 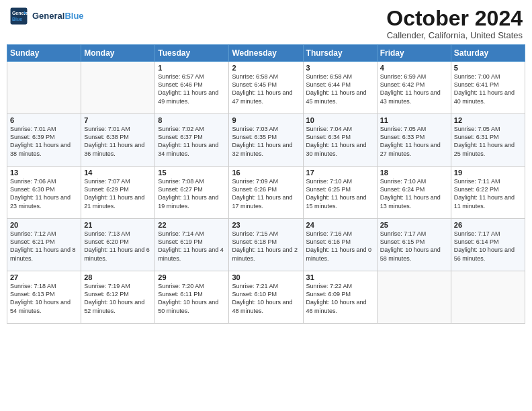 What do you see at coordinates (266, 173) in the screenshot?
I see `day-number: 16` at bounding box center [266, 173].